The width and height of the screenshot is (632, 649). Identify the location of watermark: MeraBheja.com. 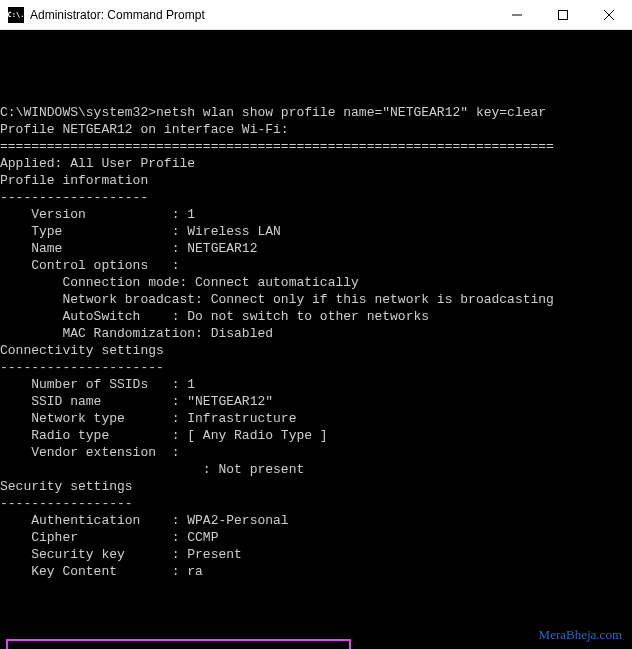
(580, 634).